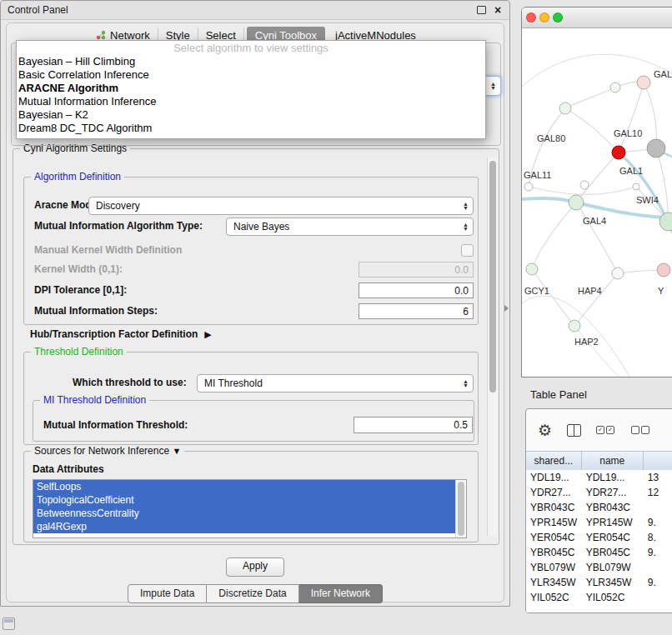 This screenshot has width=672, height=635. What do you see at coordinates (610, 430) in the screenshot?
I see `checked-box-icon: ✓` at bounding box center [610, 430].